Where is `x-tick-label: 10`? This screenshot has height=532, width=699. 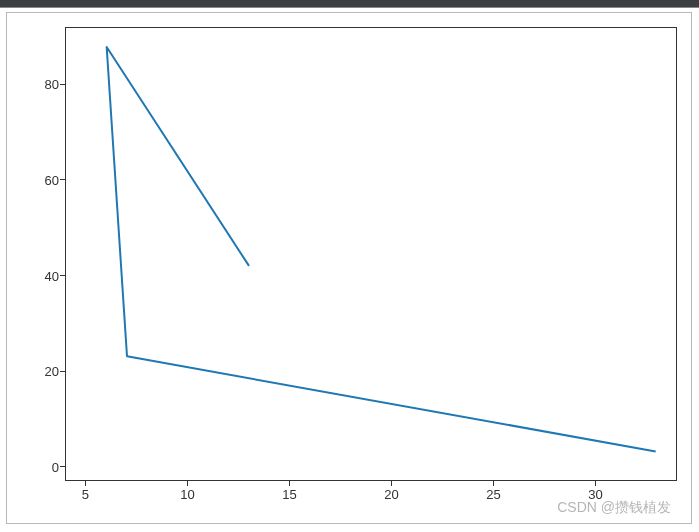
x-tick-label: 10 is located at coordinates (187, 494).